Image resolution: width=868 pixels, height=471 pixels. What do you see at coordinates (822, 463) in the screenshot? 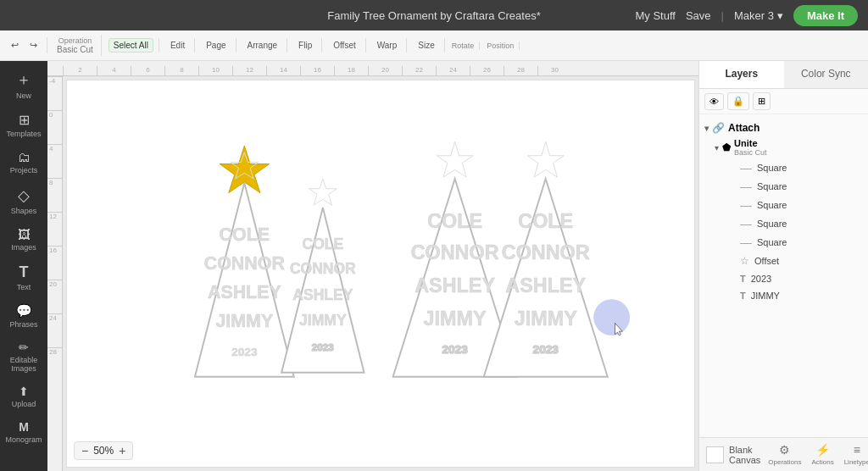
I see `actions-label: Actions` at bounding box center [822, 463].